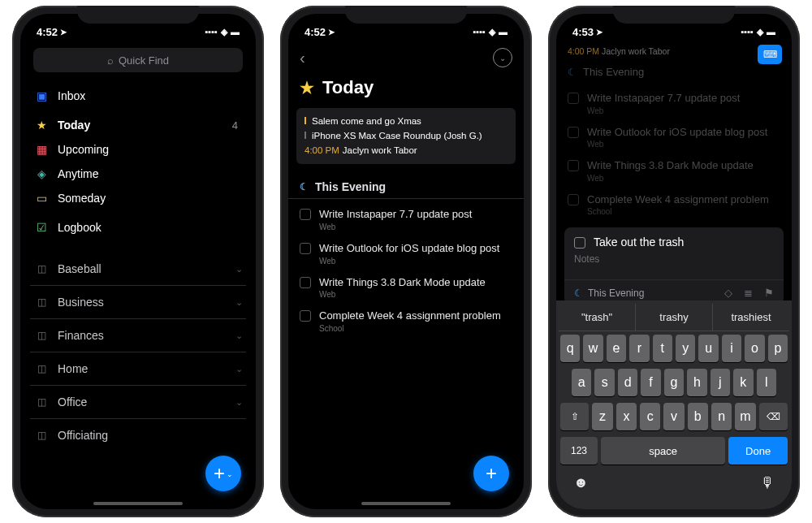 Image resolution: width=812 pixels, height=523 pixels. I want to click on key-p: p, so click(778, 348).